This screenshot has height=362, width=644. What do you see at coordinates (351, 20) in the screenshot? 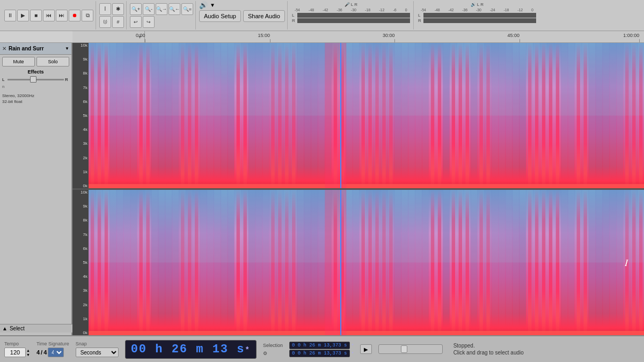
I see `right-channel-bar: R` at bounding box center [351, 20].